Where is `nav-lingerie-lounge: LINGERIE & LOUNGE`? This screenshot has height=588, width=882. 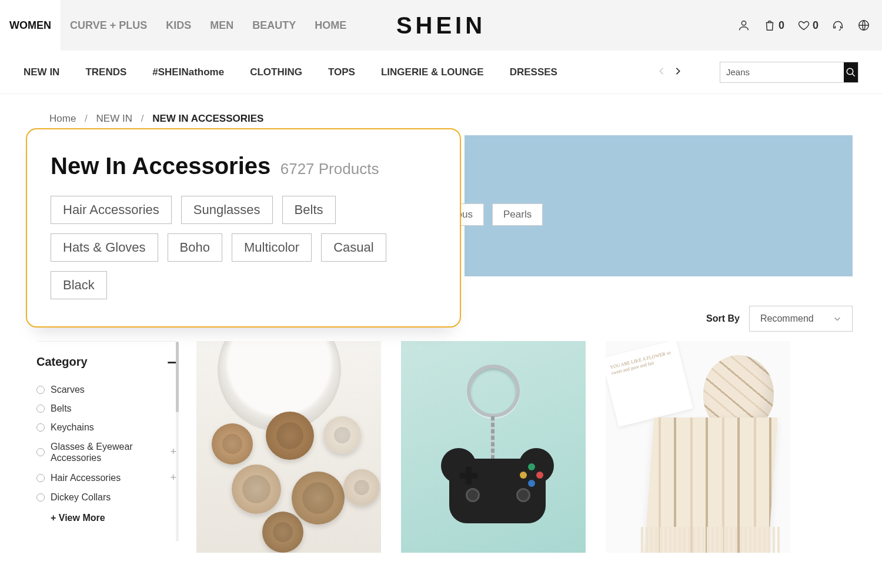 nav-lingerie-lounge: LINGERIE & LOUNGE is located at coordinates (433, 72).